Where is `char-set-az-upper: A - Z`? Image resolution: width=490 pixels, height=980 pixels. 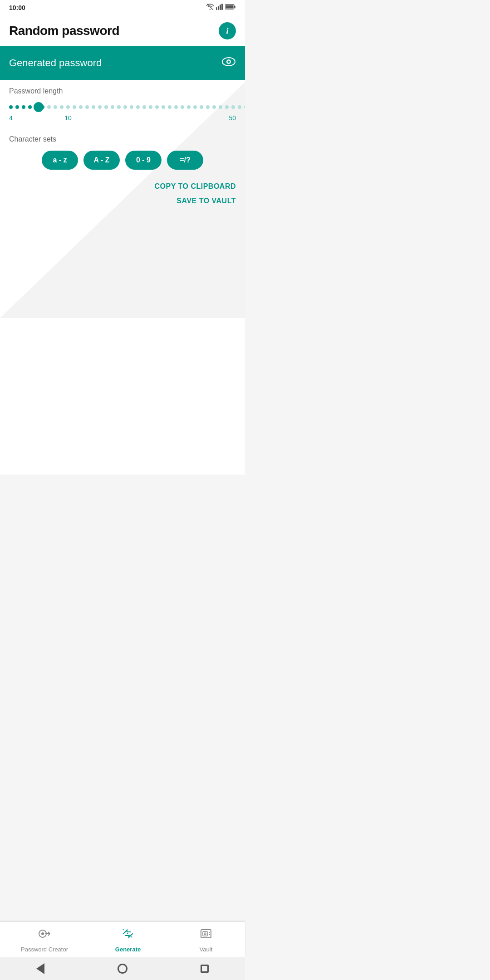
char-set-az-upper: A - Z is located at coordinates (102, 160).